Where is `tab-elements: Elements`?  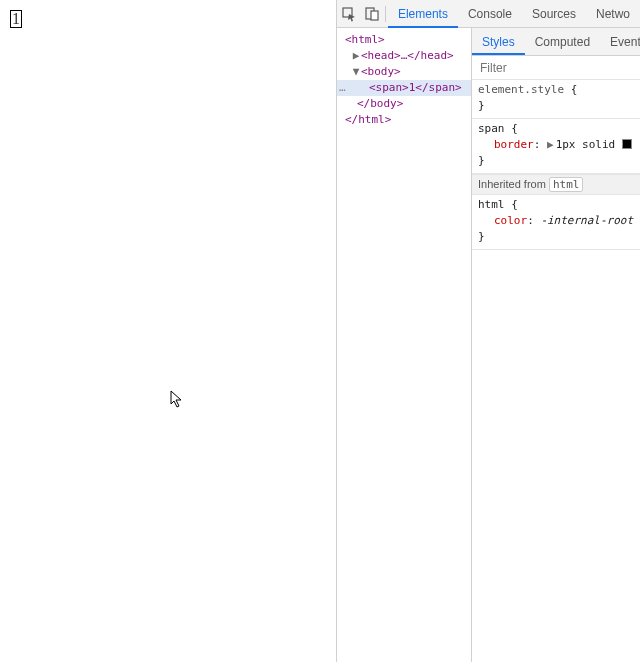 tab-elements: Elements is located at coordinates (423, 14).